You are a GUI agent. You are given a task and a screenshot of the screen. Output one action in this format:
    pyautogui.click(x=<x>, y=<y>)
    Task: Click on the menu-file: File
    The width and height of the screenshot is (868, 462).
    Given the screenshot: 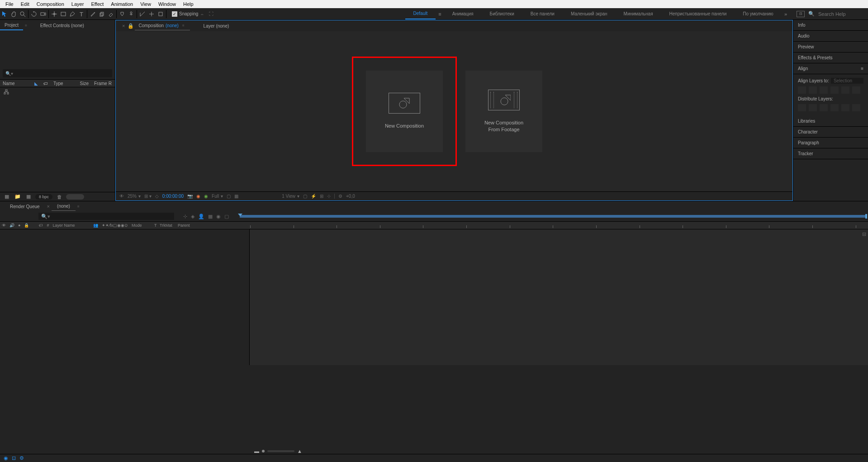 What is the action you would take?
    pyautogui.click(x=9, y=4)
    